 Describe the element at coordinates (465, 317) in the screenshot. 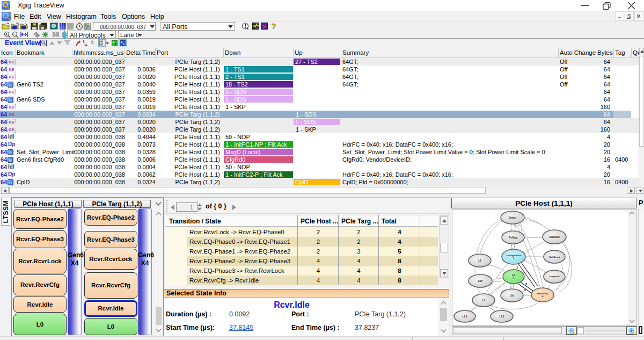

I see `svg-text: L1.1` at that location.